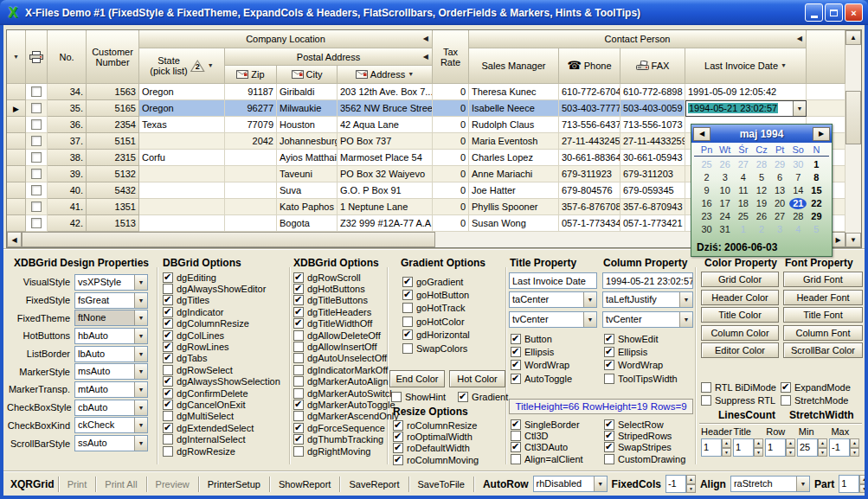 Image resolution: width=868 pixels, height=499 pixels. I want to click on cell-customer: 1563, so click(113, 92).